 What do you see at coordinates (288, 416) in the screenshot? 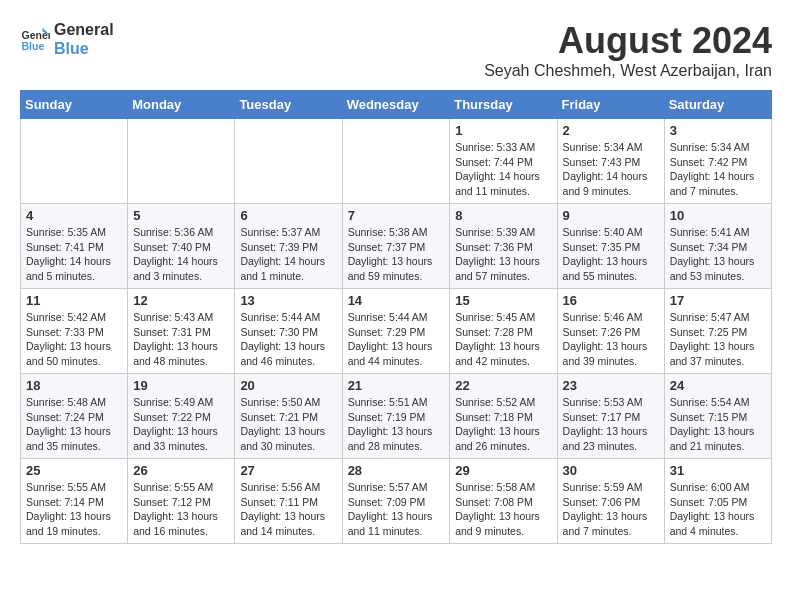
I see `calendar-cell: 20Sunrise: 5:50 AM Sunset: 7:21 PM Dayli…` at bounding box center [288, 416].